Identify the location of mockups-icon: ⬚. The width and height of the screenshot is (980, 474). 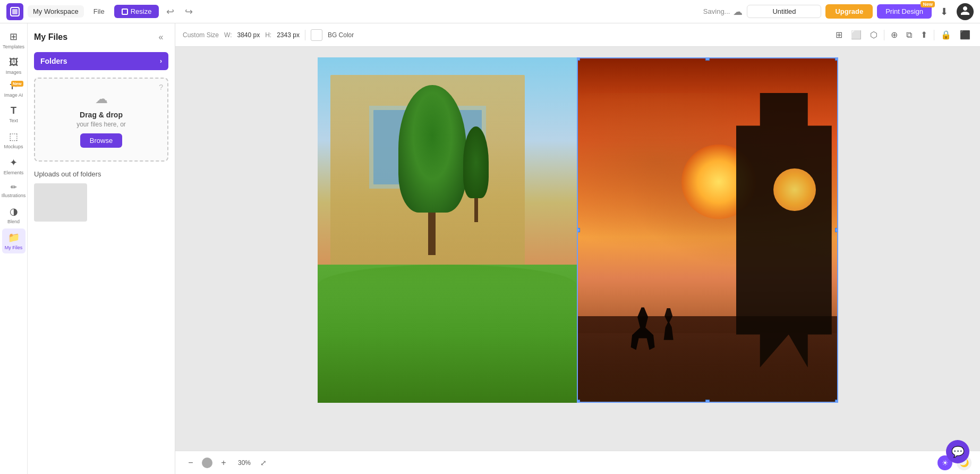
(14, 137).